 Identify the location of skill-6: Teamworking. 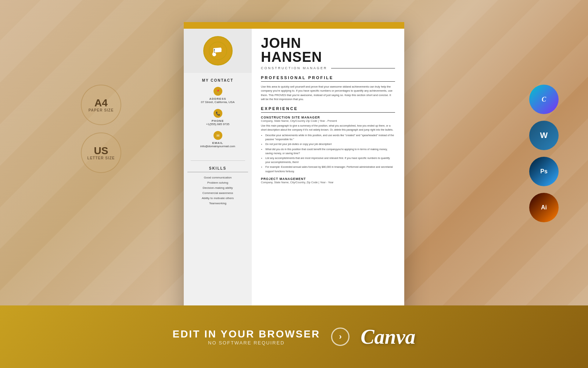
(218, 203).